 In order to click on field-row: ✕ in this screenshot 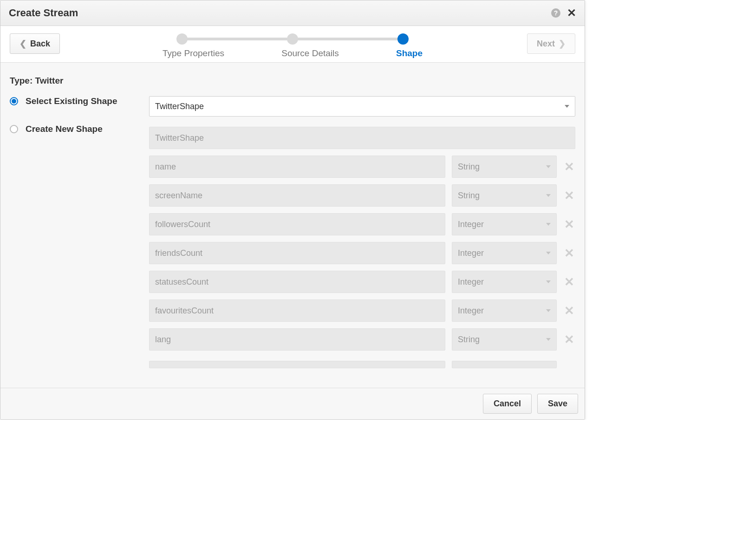, I will do `click(362, 364)`.